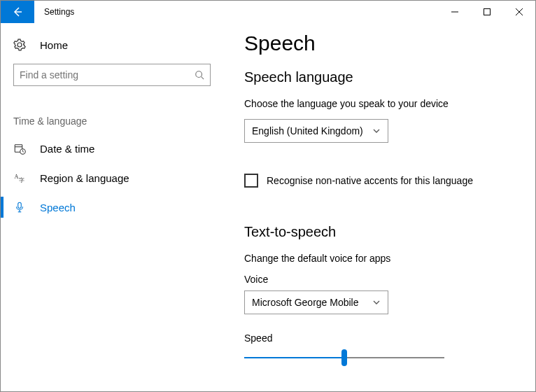 This screenshot has width=536, height=392. What do you see at coordinates (112, 207) in the screenshot?
I see `nav-speech: Speech` at bounding box center [112, 207].